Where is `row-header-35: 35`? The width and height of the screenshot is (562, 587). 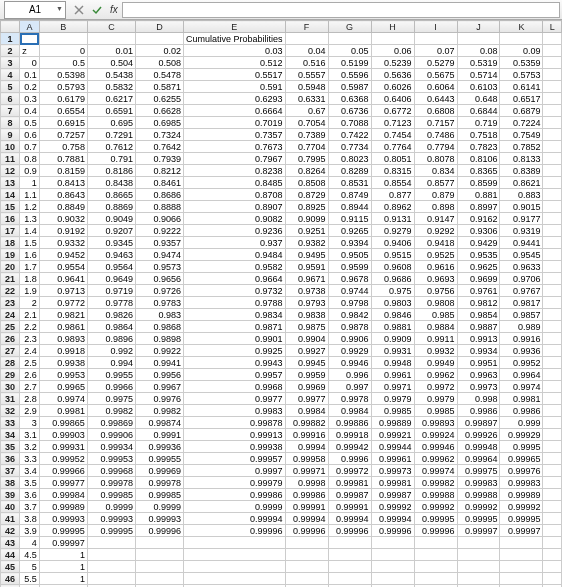
row-header-35: 35 is located at coordinates (10, 447).